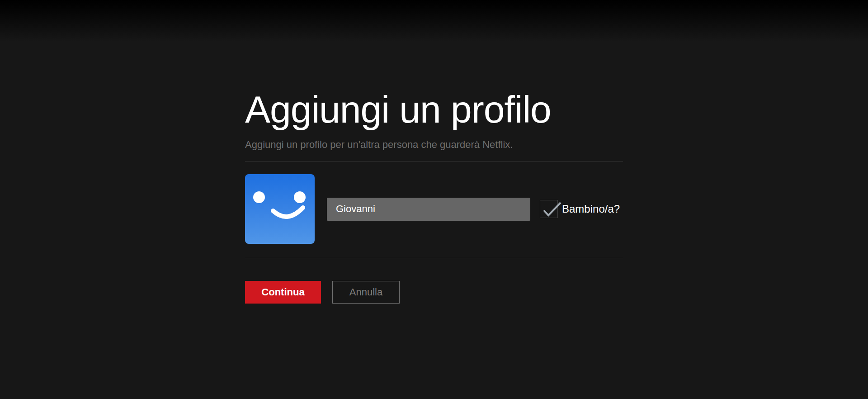 Image resolution: width=868 pixels, height=399 pixels. Describe the element at coordinates (434, 109) in the screenshot. I see `page-title: Aggiungi un profilo` at that location.